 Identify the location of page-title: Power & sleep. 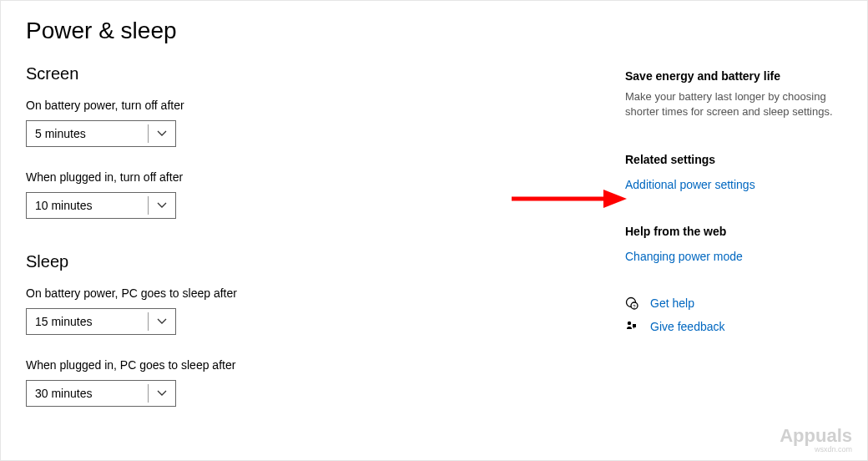
(434, 31).